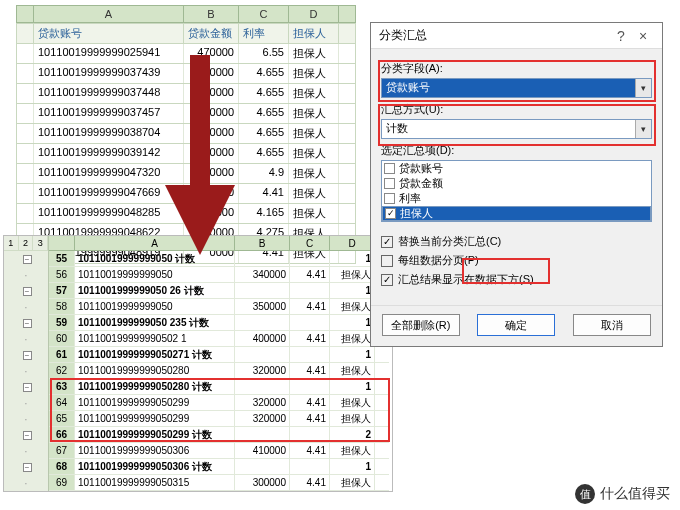 The height and width of the screenshot is (510, 680). I want to click on list-item: ✓担保人, so click(516, 214).